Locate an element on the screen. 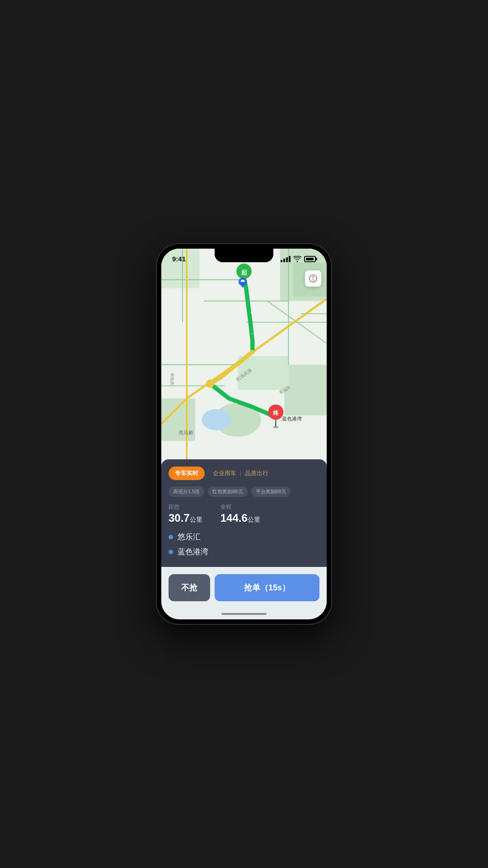 This screenshot has width=488, height=868. badges-row: 表现分1.5倍 红包奖励88元 平台奖励88元 is located at coordinates (244, 492).